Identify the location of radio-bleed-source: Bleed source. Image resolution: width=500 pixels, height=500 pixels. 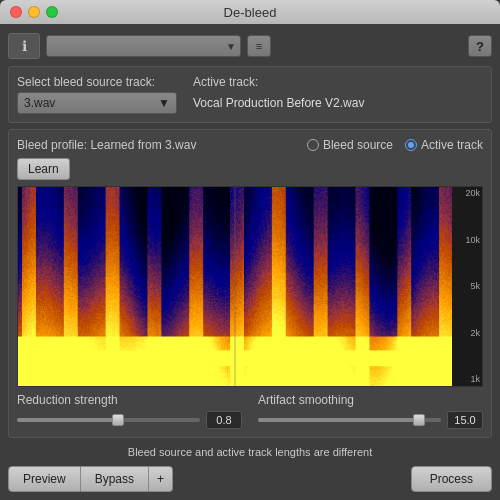
(350, 145).